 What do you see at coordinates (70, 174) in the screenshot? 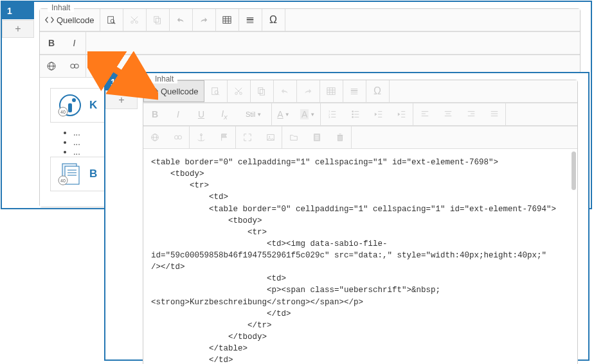
I see `document-icon: 40` at bounding box center [70, 174].